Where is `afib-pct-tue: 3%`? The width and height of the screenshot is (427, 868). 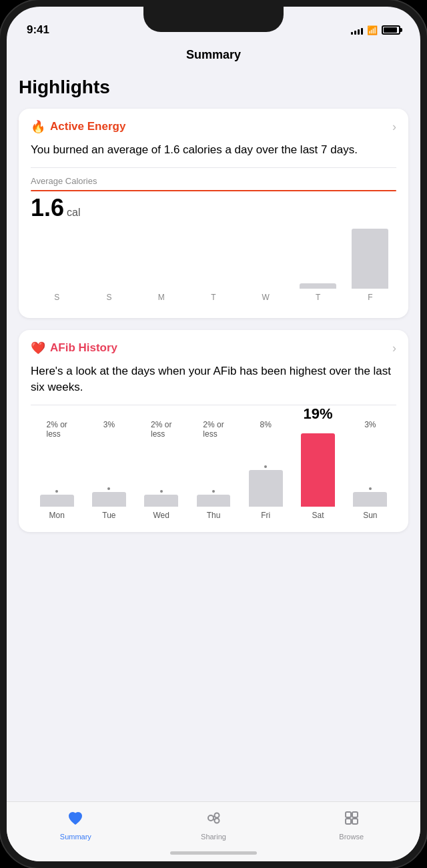 afib-pct-tue: 3% is located at coordinates (109, 425).